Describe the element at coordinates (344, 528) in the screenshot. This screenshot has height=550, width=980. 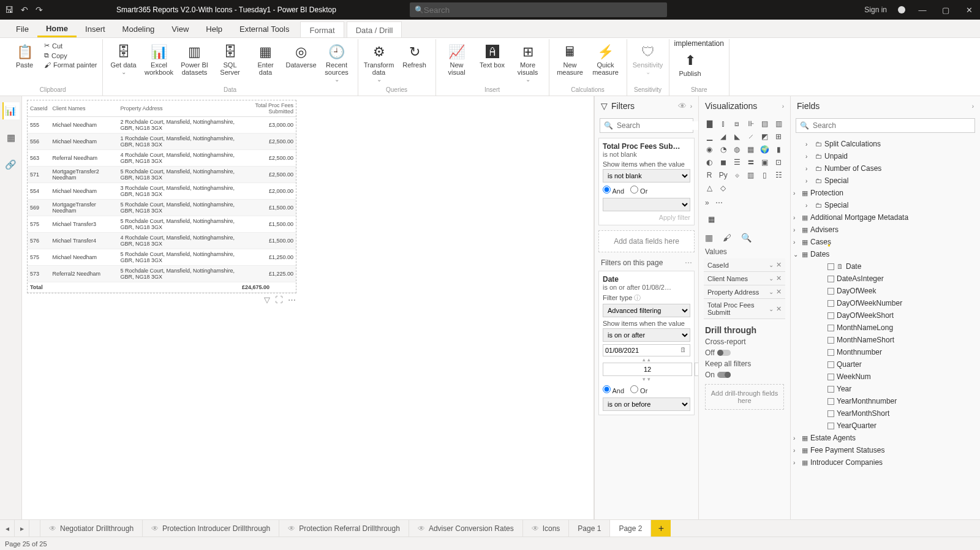
I see `page-tab: 👁Protection Referral Drillthrough` at that location.